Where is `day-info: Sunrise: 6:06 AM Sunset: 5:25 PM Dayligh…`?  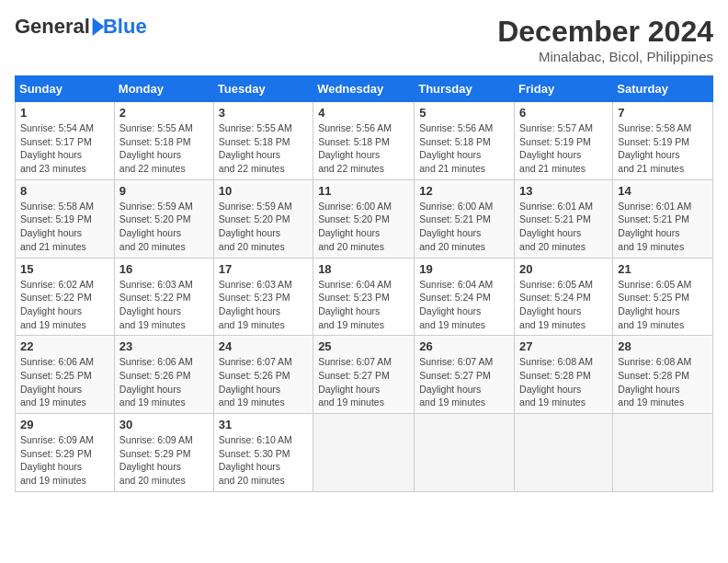 day-info: Sunrise: 6:06 AM Sunset: 5:25 PM Dayligh… is located at coordinates (64, 383).